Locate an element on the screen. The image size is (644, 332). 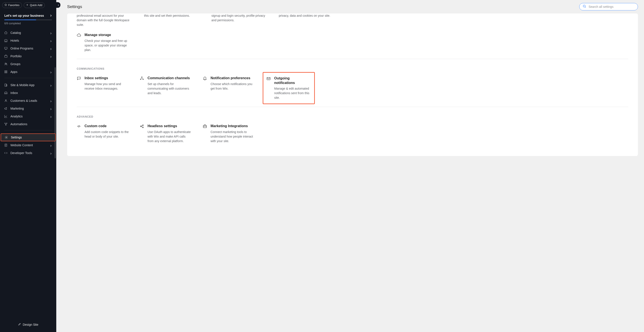
nav-item-portfolio: Portfolio is located at coordinates (28, 56).